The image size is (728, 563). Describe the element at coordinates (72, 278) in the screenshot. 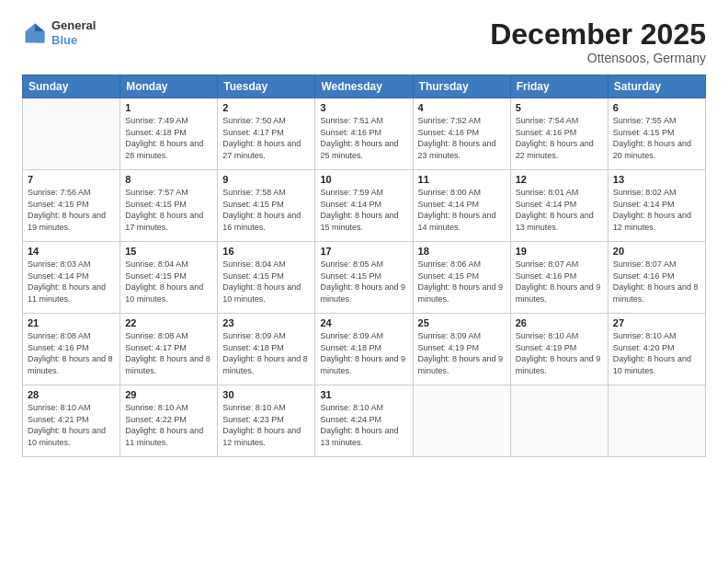

I see `calendar-cell: 14 Sunrise: 8:03 AMSunset: 4:14 PMDaylig…` at that location.